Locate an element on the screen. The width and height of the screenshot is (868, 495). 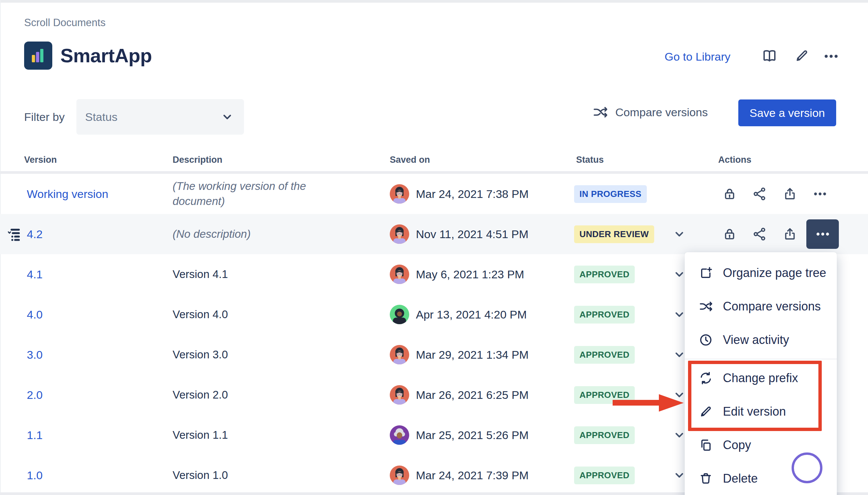
page-add-icon is located at coordinates (706, 273).